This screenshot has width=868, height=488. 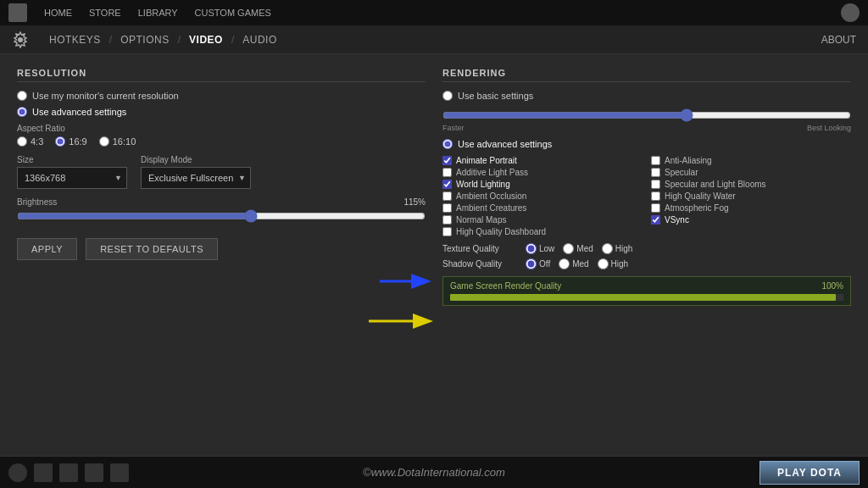 What do you see at coordinates (31, 141) in the screenshot?
I see `aspect-43: 4:3` at bounding box center [31, 141].